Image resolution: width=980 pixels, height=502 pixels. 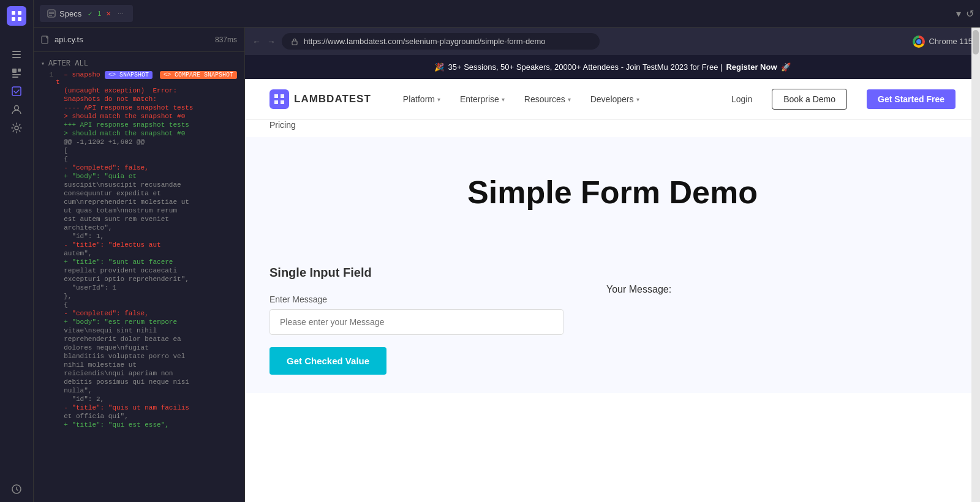 I want to click on code-line: - "title": "quis ut nam facilis, so click(x=139, y=408).